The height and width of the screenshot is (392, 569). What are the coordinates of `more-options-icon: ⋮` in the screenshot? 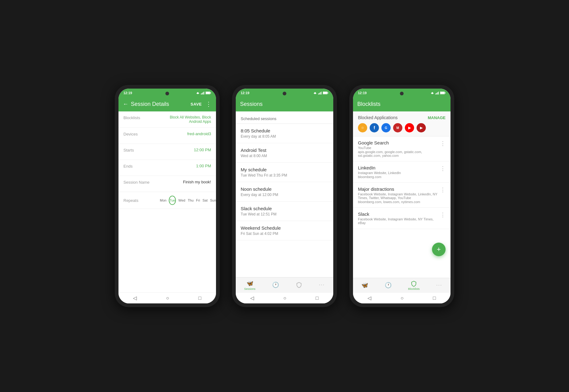 It's located at (209, 104).